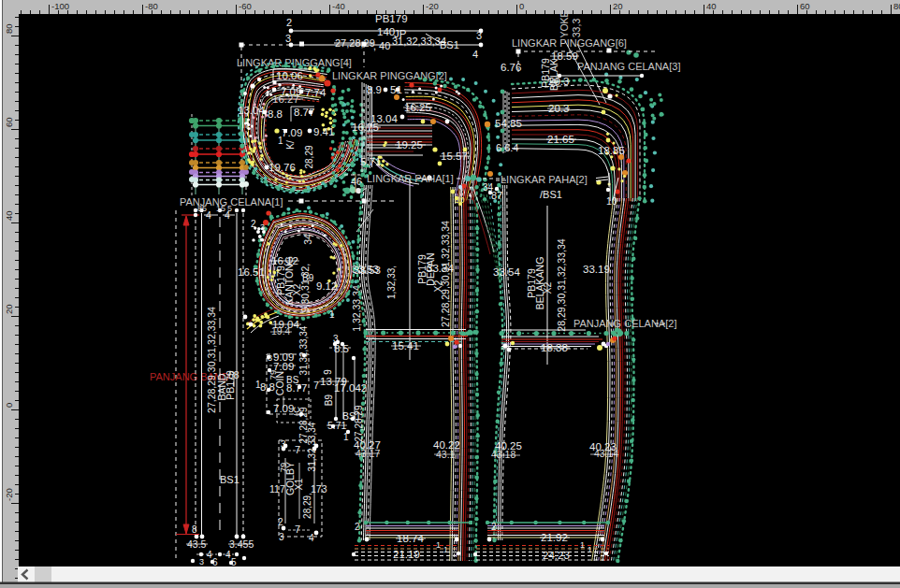 The width and height of the screenshot is (900, 588). Describe the element at coordinates (507, 272) in the screenshot. I see `svg-text: 33.54` at that location.